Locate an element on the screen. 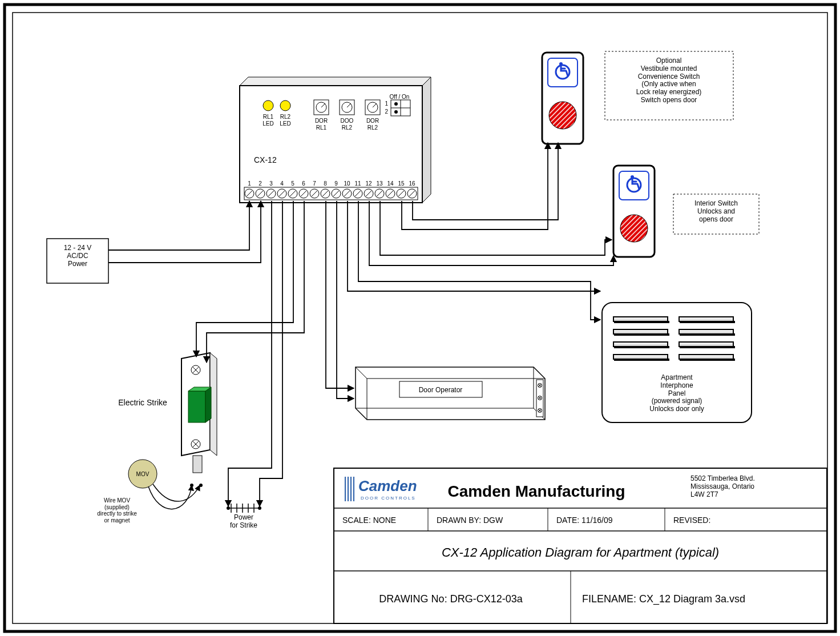 The image size is (840, 636). drawn-label: DRAWN BY: DGW is located at coordinates (470, 520).